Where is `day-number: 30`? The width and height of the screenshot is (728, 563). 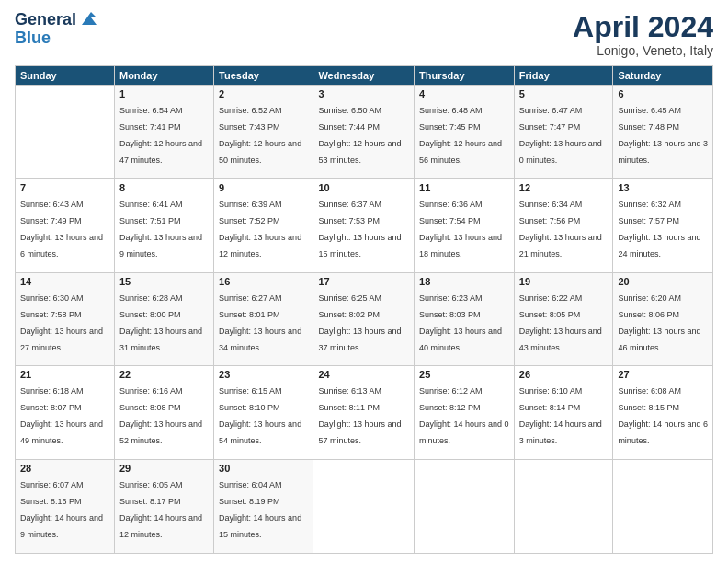 day-number: 30 is located at coordinates (263, 468).